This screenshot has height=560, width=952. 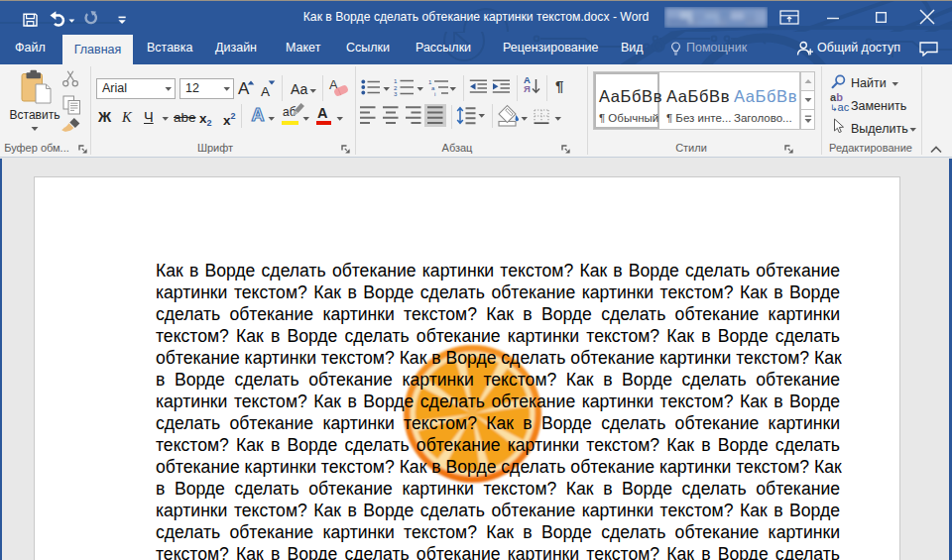 What do you see at coordinates (396, 93) in the screenshot?
I see `svg-text: 3` at bounding box center [396, 93].